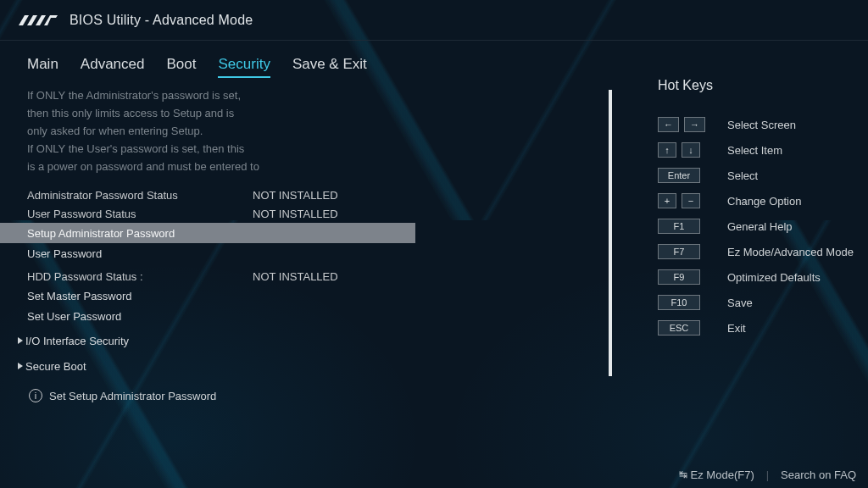 The image size is (868, 488). What do you see at coordinates (758, 302) in the screenshot?
I see `hotkey-row: F10 Save` at bounding box center [758, 302].